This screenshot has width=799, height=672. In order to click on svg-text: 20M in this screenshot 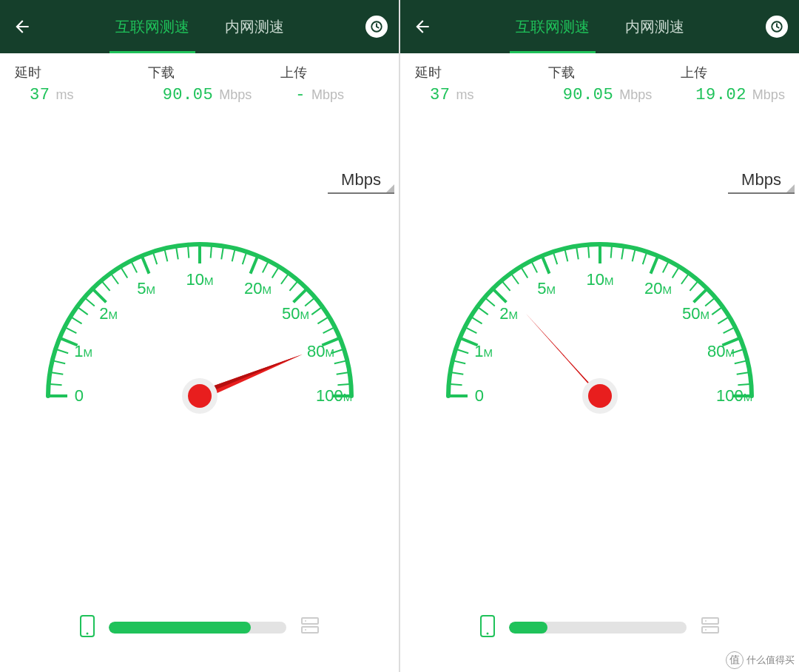, I will do `click(658, 289)`.